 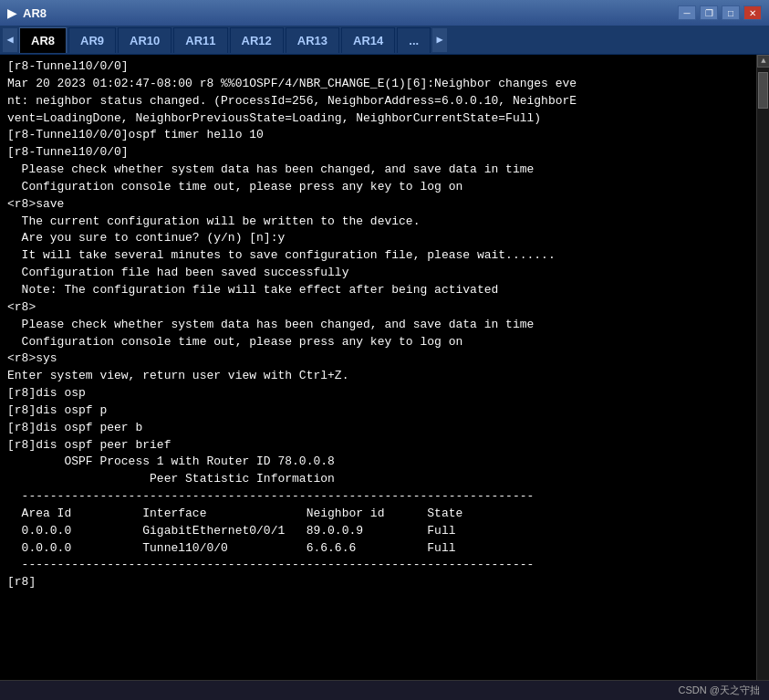 What do you see at coordinates (144, 40) in the screenshot?
I see `tab-ar10: AR10` at bounding box center [144, 40].